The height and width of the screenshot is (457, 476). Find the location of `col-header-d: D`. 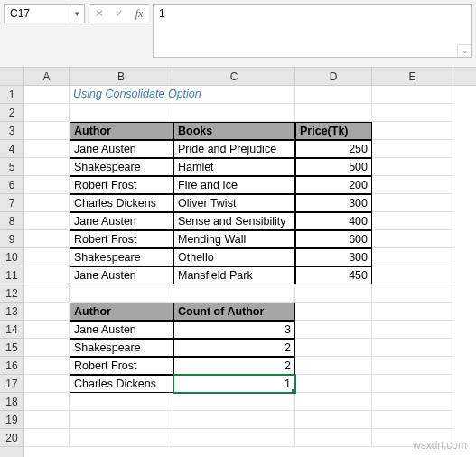

col-header-d: D is located at coordinates (334, 76).